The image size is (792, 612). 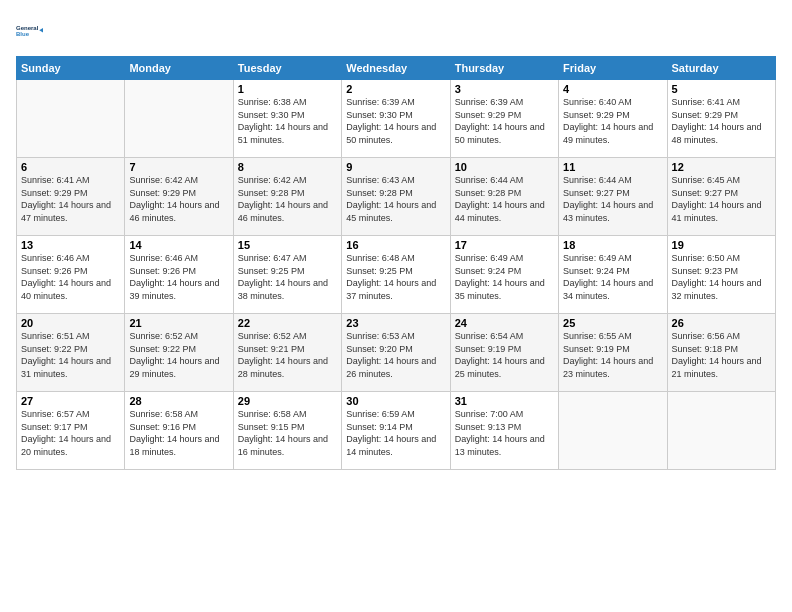 I want to click on day-info: Sunrise: 6:59 AM Sunset: 9:14 PM Dayligh…, so click(x=396, y=433).